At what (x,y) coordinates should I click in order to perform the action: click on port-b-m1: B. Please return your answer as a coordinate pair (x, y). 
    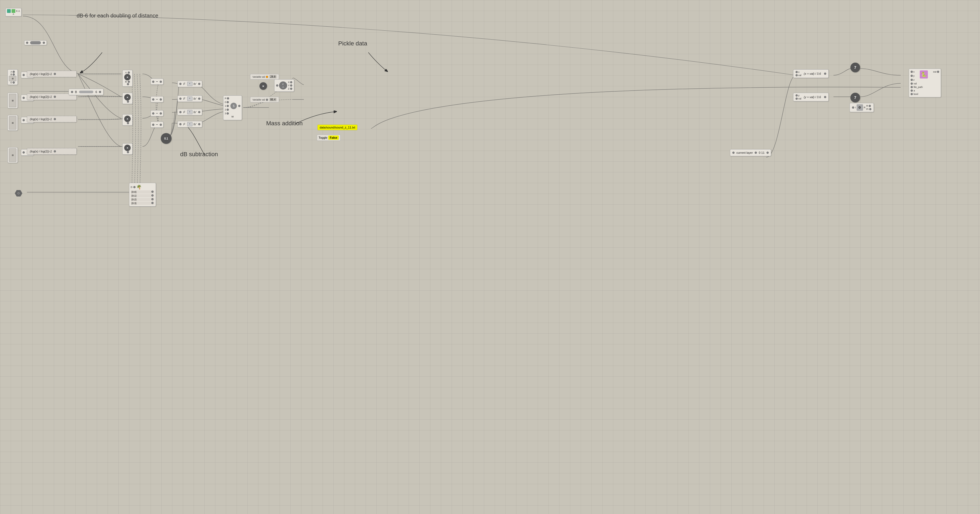
    Looking at the image, I should click on (126, 81).